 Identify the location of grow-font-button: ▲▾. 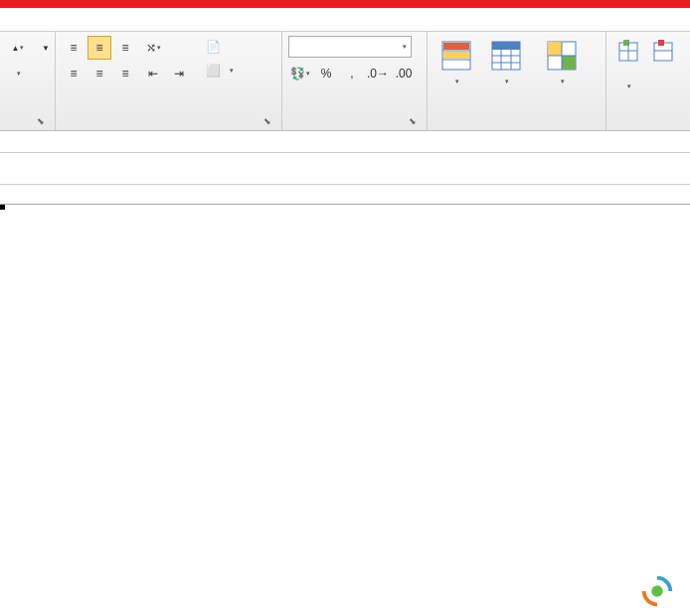
(18, 48).